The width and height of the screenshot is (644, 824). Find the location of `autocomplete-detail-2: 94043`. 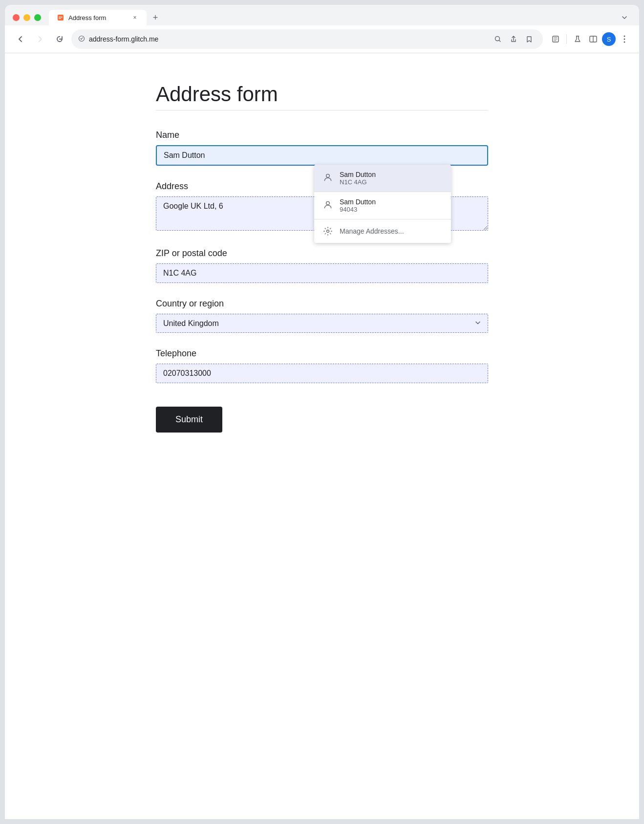

autocomplete-detail-2: 94043 is located at coordinates (391, 209).